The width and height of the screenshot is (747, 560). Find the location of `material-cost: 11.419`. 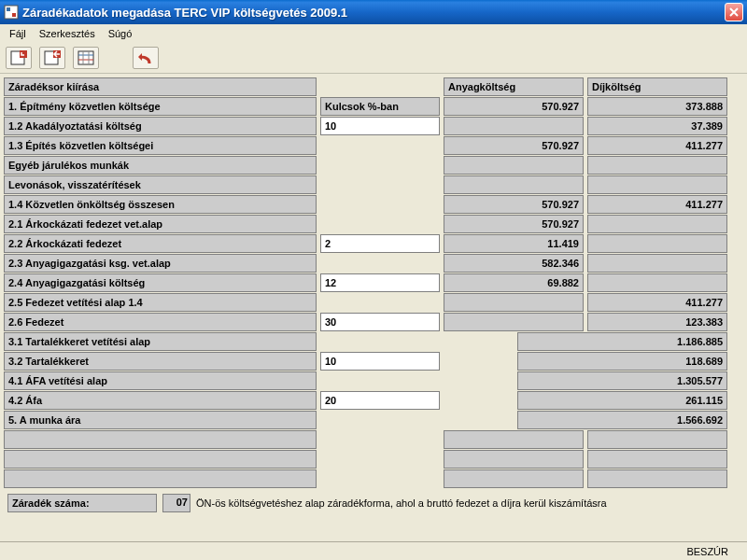

material-cost: 11.419 is located at coordinates (514, 244).